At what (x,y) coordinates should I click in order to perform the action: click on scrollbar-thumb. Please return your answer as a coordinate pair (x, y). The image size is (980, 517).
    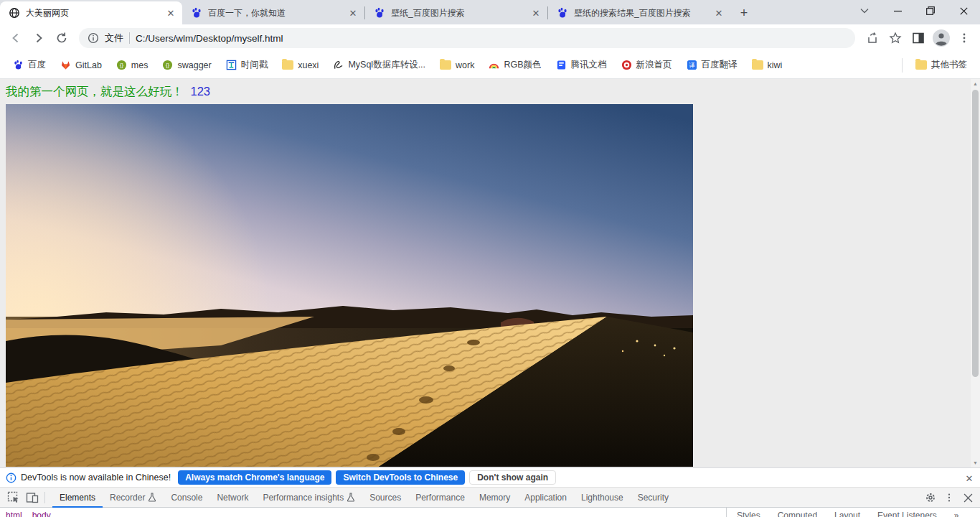
    Looking at the image, I should click on (976, 233).